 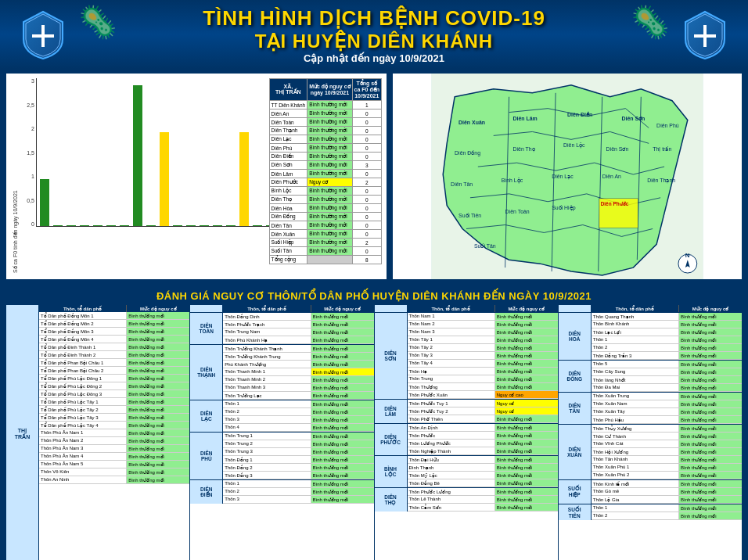 I want to click on bottom-title: ĐÁNH GIÁ NGUY CƠ THÔN/TỔ DÂN PHỐ HUYỆN D…, so click(x=374, y=296).